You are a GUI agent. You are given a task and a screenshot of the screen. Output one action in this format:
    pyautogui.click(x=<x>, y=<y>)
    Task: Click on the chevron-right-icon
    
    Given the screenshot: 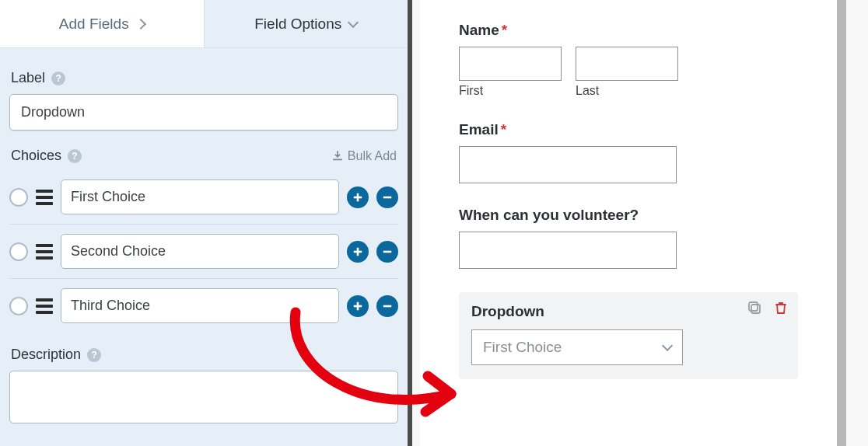 What is the action you would take?
    pyautogui.click(x=141, y=23)
    